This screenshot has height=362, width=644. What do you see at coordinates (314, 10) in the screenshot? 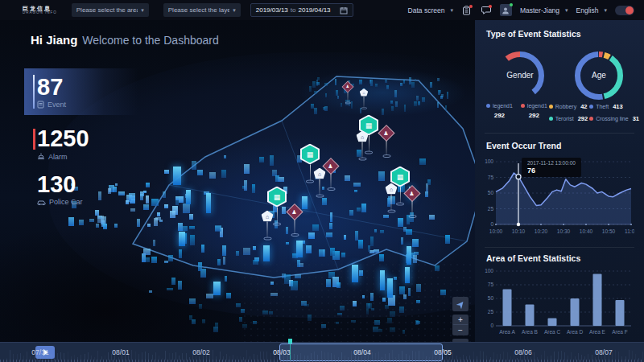
I see `date-end: 2019/04/13` at bounding box center [314, 10].